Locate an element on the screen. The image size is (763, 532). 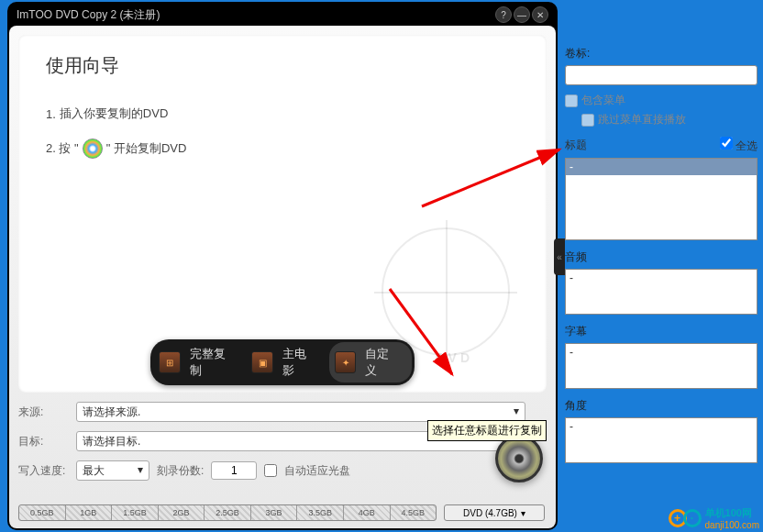
audio-label: 音频 is located at coordinates (661, 257).